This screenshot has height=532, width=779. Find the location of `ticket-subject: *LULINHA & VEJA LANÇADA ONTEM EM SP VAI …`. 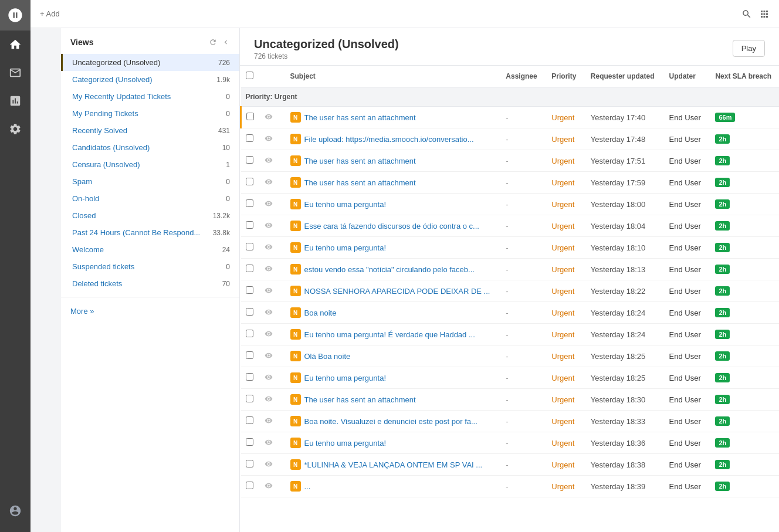

ticket-subject: *LULINHA & VEJA LANÇADA ONTEM EM SP VAI … is located at coordinates (394, 465).